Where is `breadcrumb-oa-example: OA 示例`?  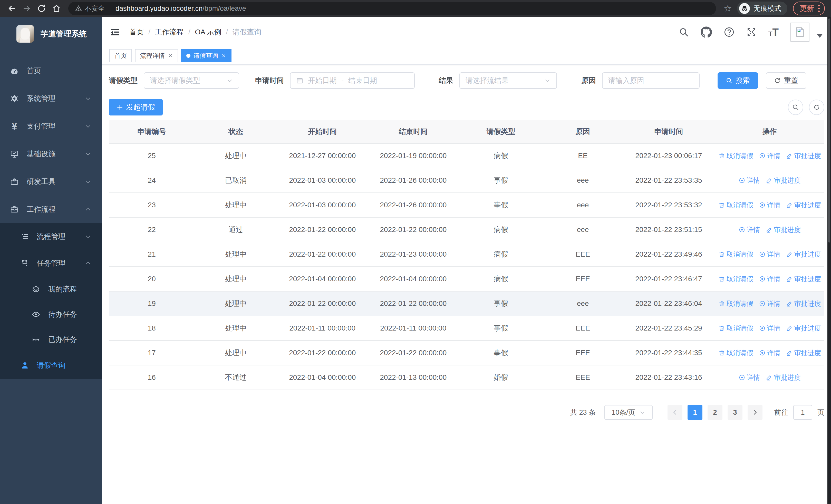 breadcrumb-oa-example: OA 示例 is located at coordinates (208, 32).